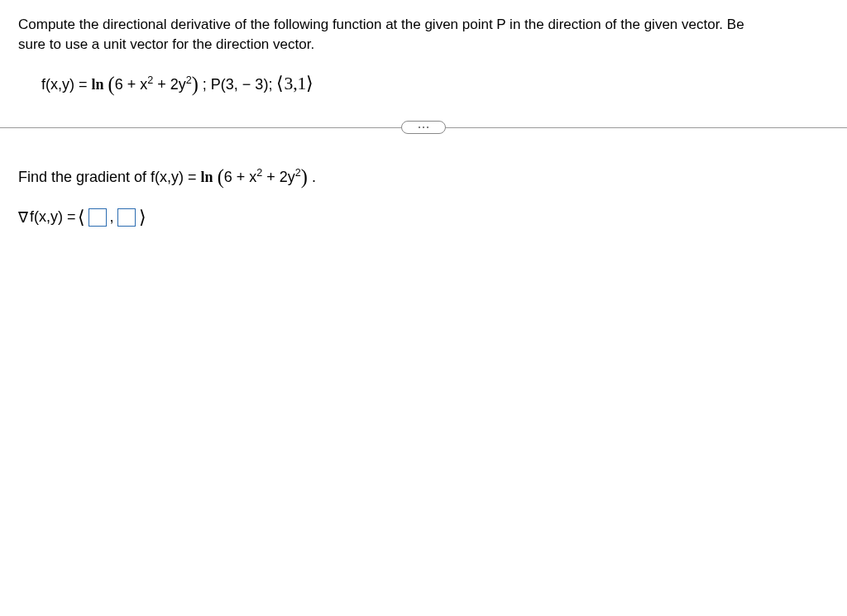 Image resolution: width=847 pixels, height=616 pixels. Describe the element at coordinates (81, 217) in the screenshot. I see `answer-langle: ⟨` at that location.